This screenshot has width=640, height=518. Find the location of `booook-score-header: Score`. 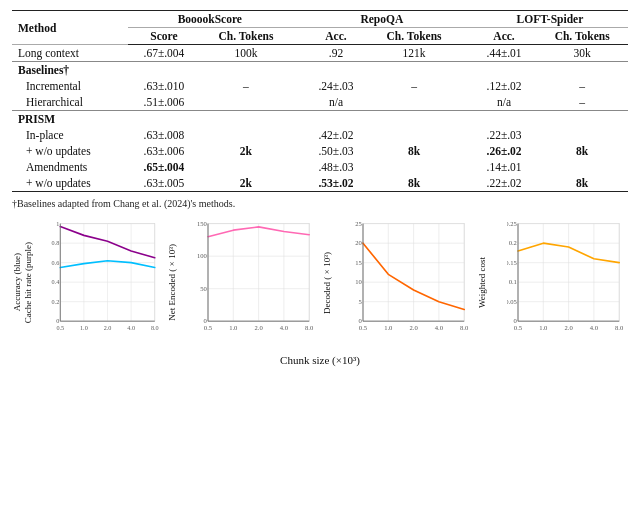

booook-score-header: Score is located at coordinates (164, 36).